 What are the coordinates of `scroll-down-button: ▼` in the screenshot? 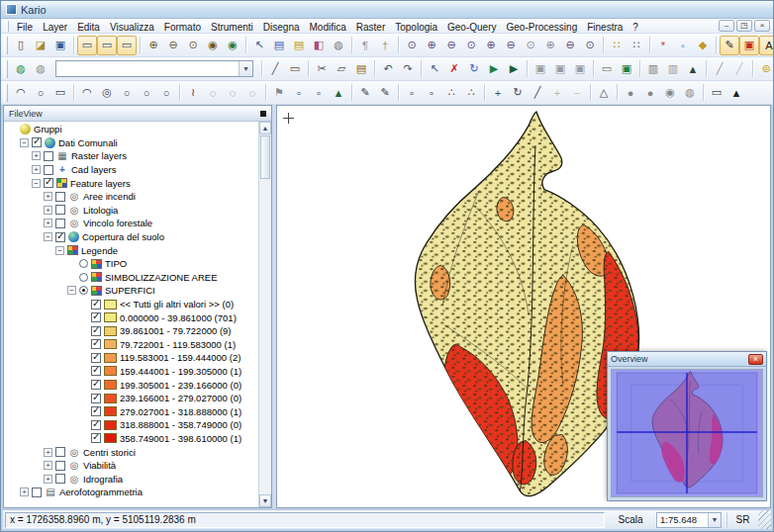 It's located at (265, 500).